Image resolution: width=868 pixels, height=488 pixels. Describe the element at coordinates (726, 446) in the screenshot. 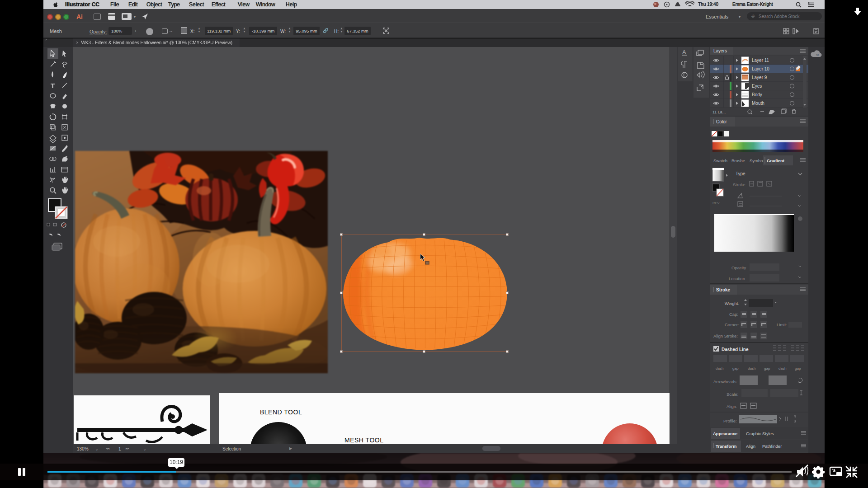

I see `svg-text: Transform` at that location.